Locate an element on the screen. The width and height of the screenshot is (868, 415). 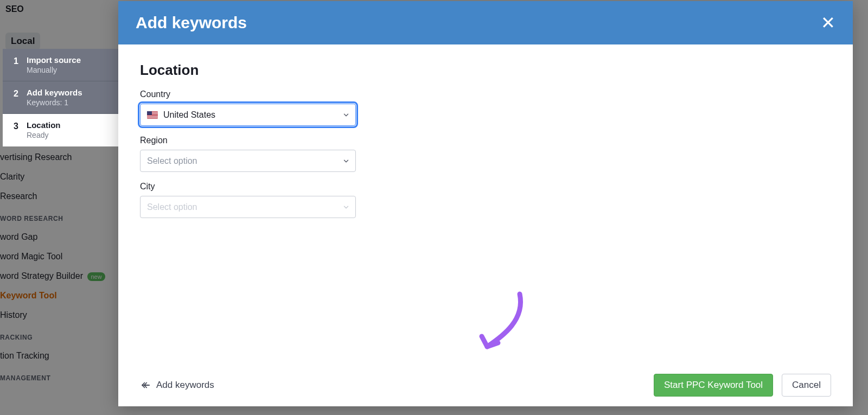
city-select: Select option is located at coordinates (248, 207).